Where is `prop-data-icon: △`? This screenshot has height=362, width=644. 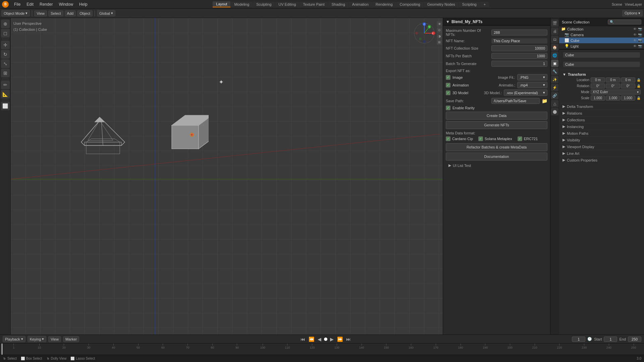
prop-data-icon: △ is located at coordinates (555, 104).